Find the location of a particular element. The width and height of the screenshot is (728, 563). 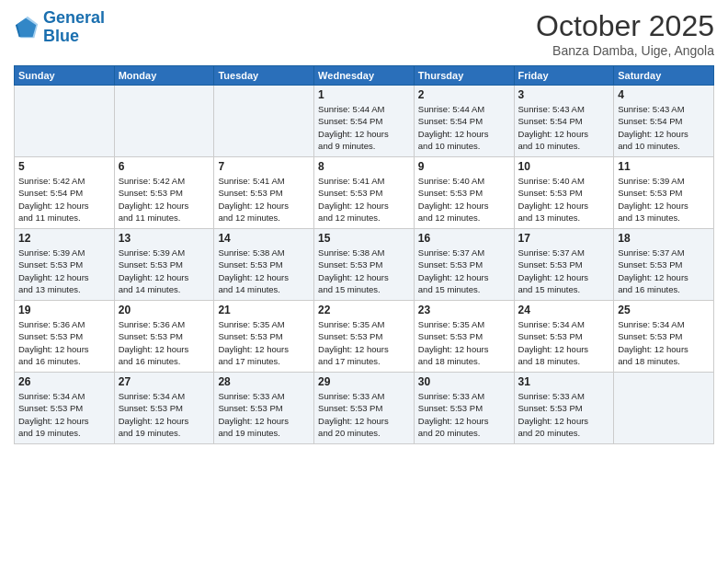

day-number: 12 is located at coordinates (64, 238).